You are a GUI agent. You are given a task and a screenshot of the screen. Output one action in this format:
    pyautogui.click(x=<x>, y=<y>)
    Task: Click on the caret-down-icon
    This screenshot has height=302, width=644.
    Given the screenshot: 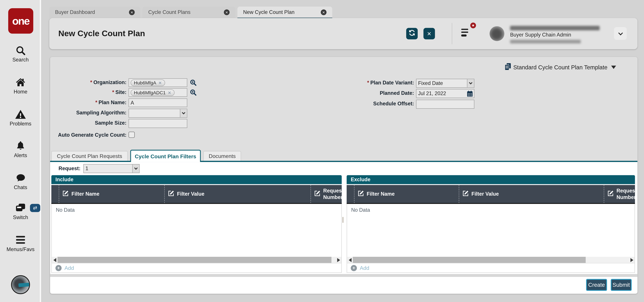 What is the action you would take?
    pyautogui.click(x=614, y=67)
    